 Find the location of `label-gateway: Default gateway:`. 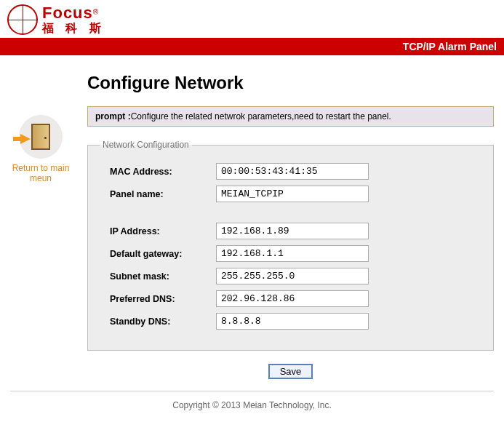

label-gateway: Default gateway: is located at coordinates (158, 254).